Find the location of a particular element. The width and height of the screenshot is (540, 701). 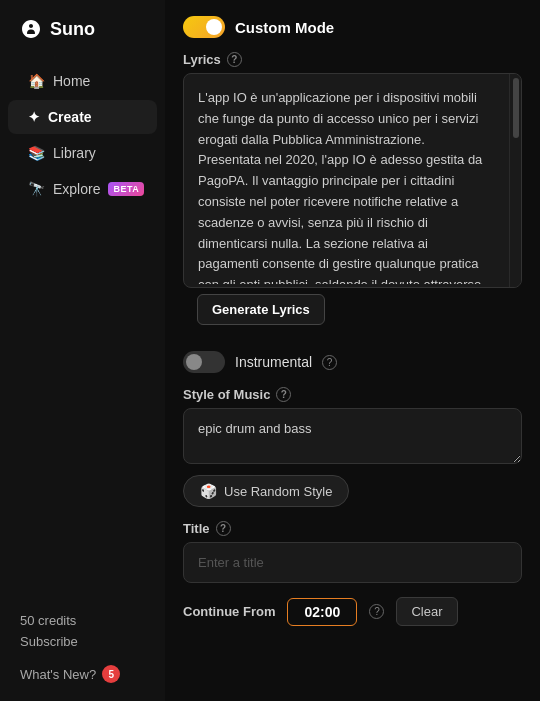

subscribe-link: Subscribe is located at coordinates (82, 642).